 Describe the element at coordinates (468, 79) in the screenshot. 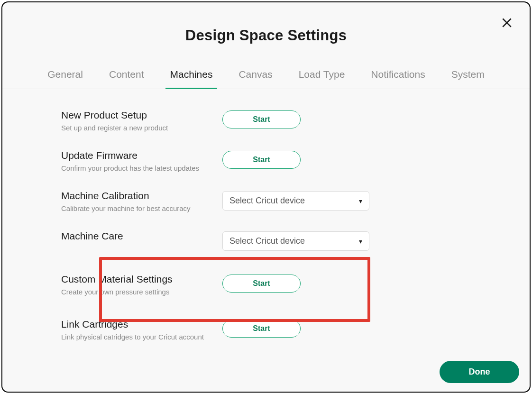

I see `tab-system: System` at that location.